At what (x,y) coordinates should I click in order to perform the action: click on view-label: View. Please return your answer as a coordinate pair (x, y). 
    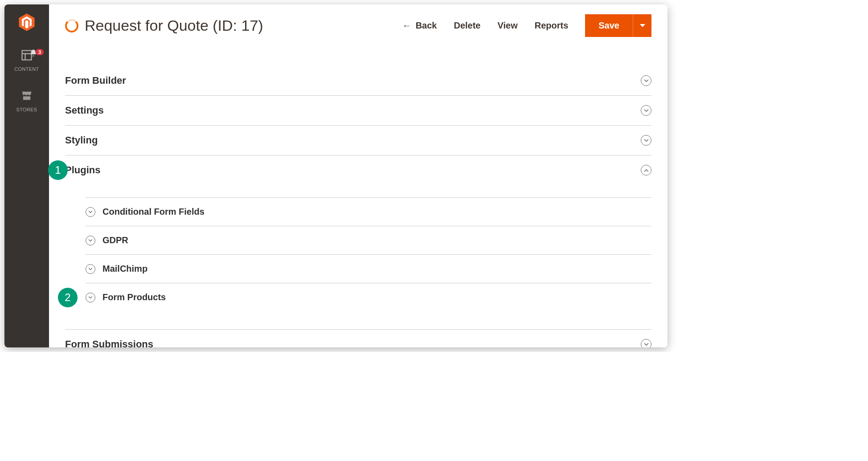
    Looking at the image, I should click on (507, 26).